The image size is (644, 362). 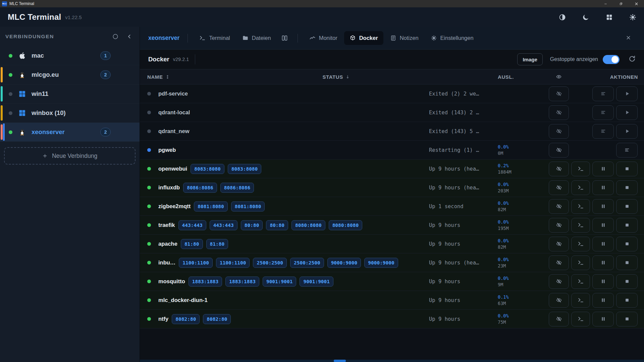 What do you see at coordinates (115, 37) in the screenshot?
I see `connection-scan-icon` at bounding box center [115, 37].